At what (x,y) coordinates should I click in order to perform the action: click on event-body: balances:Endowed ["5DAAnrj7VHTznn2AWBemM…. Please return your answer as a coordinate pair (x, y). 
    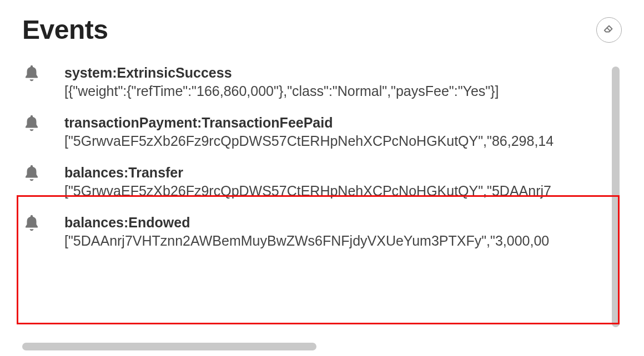
    Looking at the image, I should click on (335, 232).